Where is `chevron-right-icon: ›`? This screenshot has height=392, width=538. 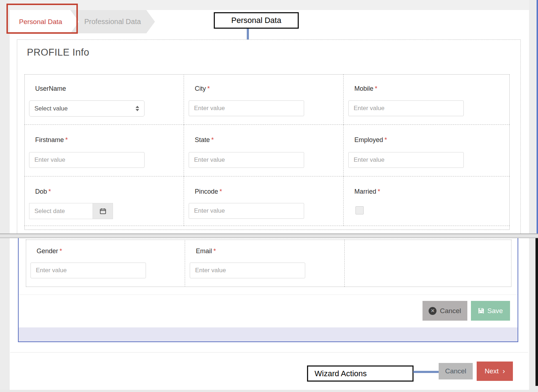 chevron-right-icon: › is located at coordinates (504, 371).